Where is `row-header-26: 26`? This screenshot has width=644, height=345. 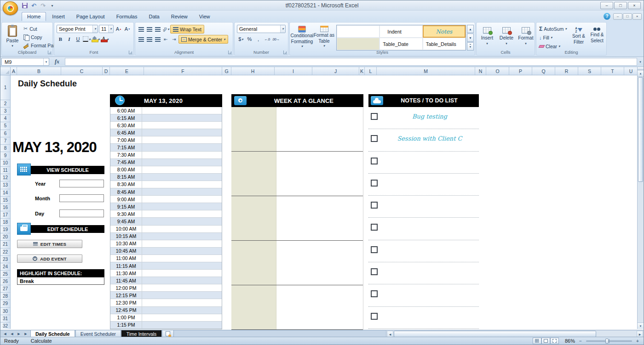 row-header-26: 26 is located at coordinates (6, 282).